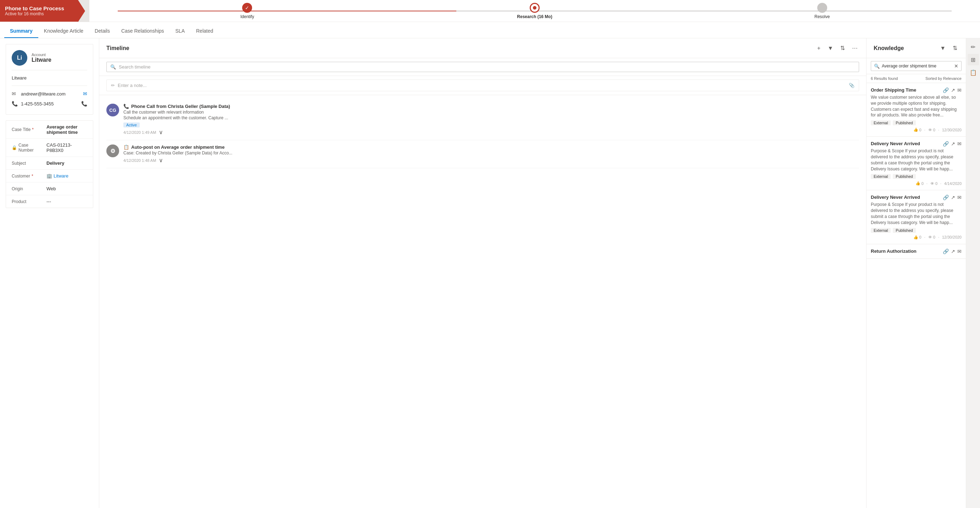  What do you see at coordinates (143, 31) in the screenshot?
I see `tab-case-relationships: Case Relationships` at bounding box center [143, 31].